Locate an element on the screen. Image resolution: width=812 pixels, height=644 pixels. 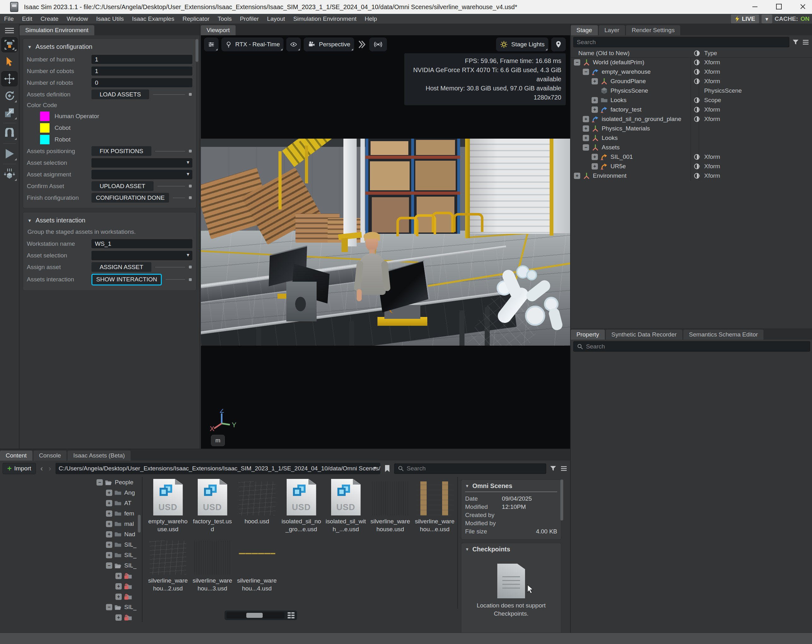
asset-assignment-dropdown is located at coordinates (142, 175).